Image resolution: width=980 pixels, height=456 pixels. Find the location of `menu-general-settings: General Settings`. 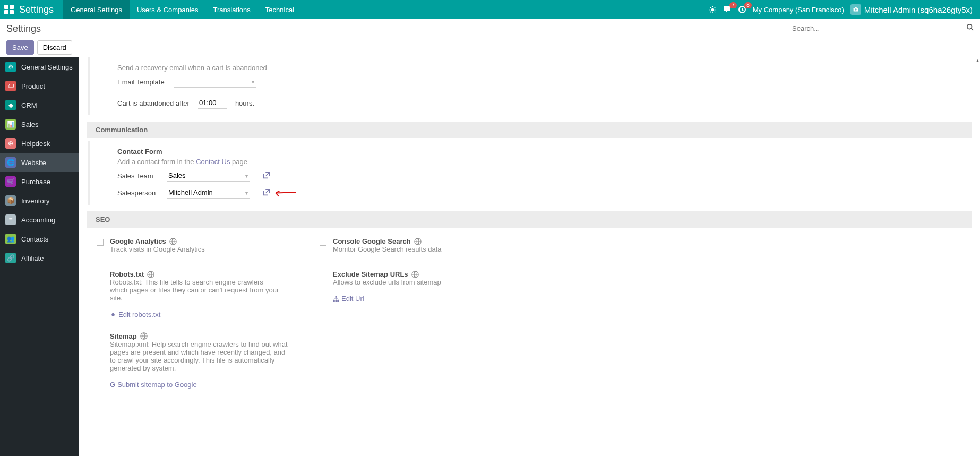

menu-general-settings: General Settings is located at coordinates (97, 10).